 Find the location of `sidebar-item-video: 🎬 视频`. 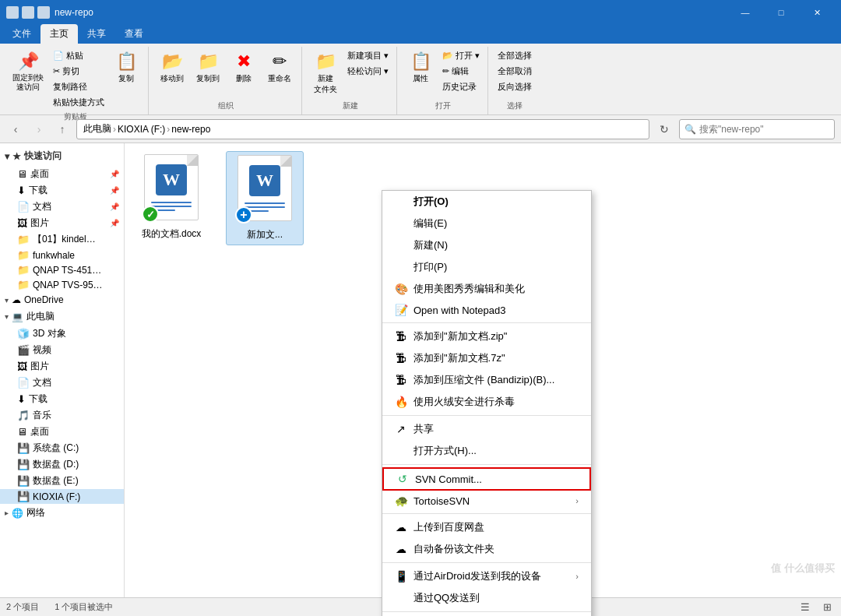

sidebar-item-video: 🎬 视频 is located at coordinates (62, 350).